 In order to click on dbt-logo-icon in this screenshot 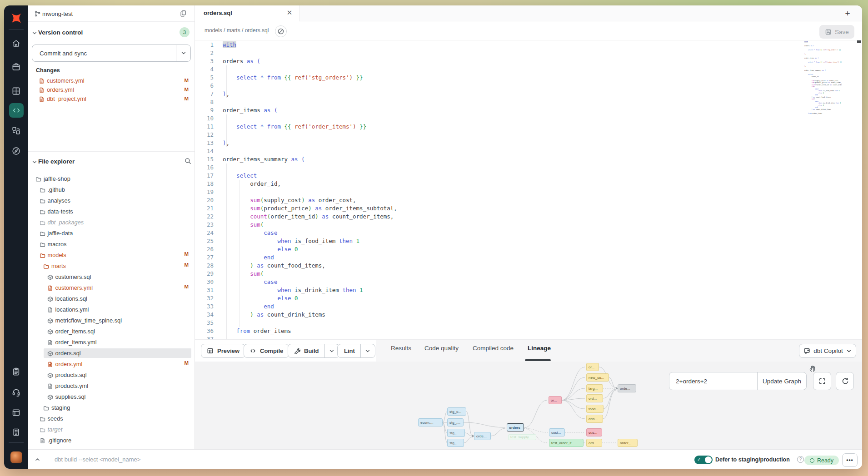, I will do `click(16, 18)`.